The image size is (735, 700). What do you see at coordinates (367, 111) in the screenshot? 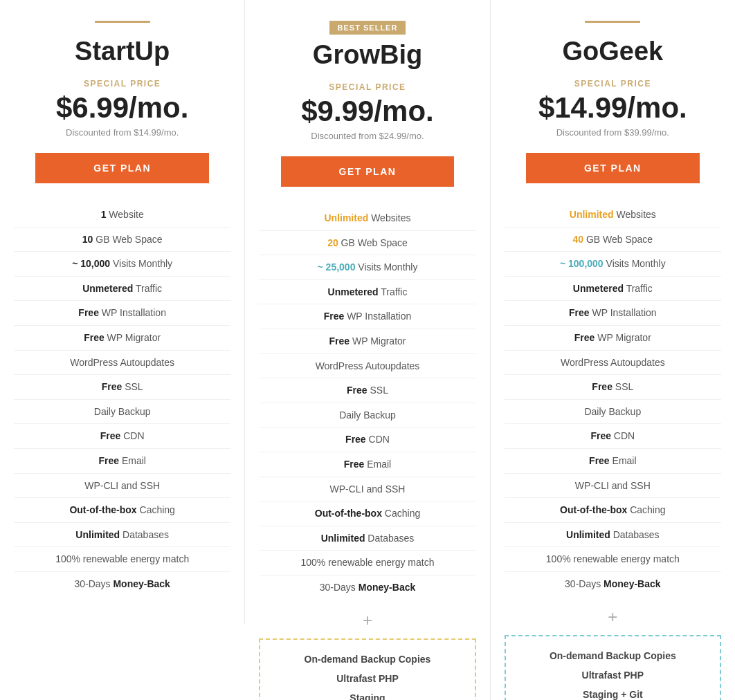
I see `plan-price: $9.99/mo.` at bounding box center [367, 111].